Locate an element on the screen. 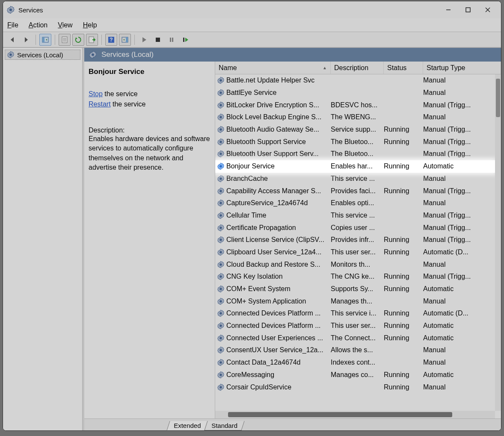 This screenshot has width=504, height=436. tree-node-services-local: Services (Local) is located at coordinates (43, 55).